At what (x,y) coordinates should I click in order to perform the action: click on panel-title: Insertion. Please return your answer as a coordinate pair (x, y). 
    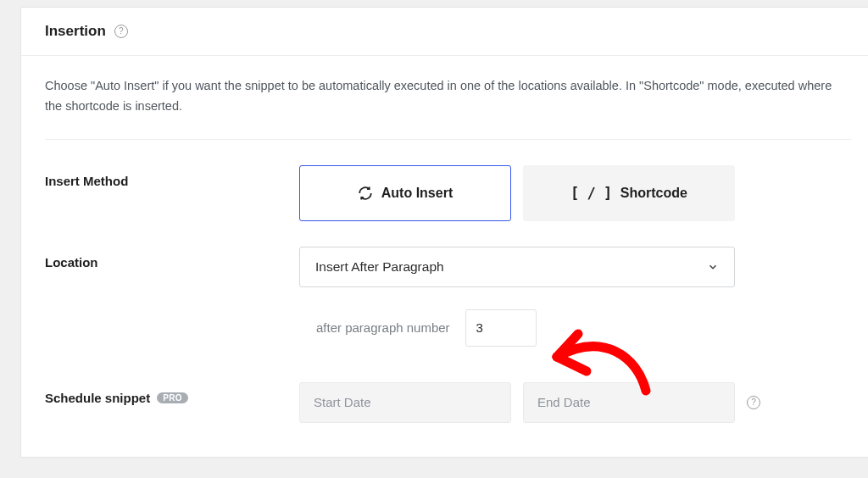
    Looking at the image, I should click on (75, 31).